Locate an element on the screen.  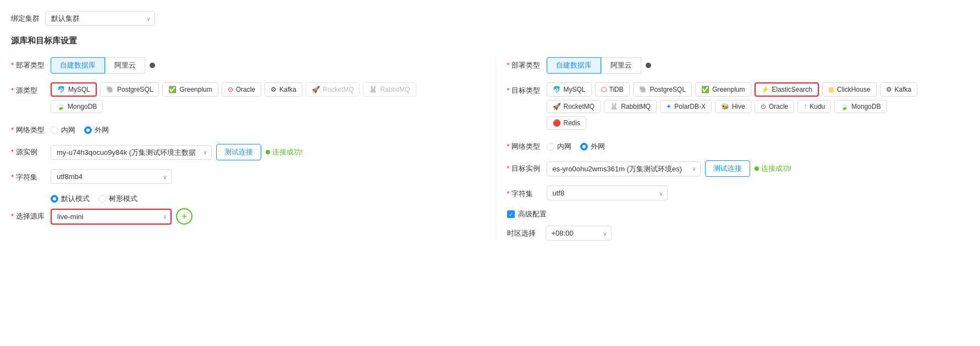
target-network-extranet-radio is located at coordinates (584, 147).